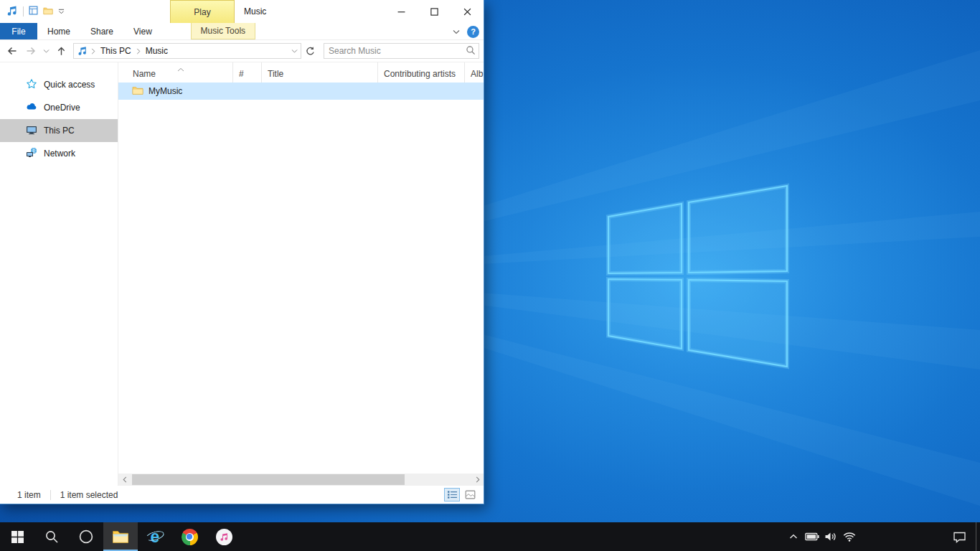 This screenshot has height=551, width=980. What do you see at coordinates (242, 495) in the screenshot?
I see `status-bar: 1 item 1 item selected` at bounding box center [242, 495].